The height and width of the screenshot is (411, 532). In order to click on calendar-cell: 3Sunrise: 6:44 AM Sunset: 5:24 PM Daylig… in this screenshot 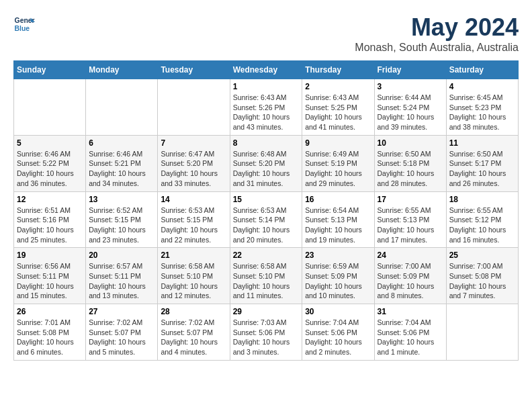, I will do `click(410, 107)`.